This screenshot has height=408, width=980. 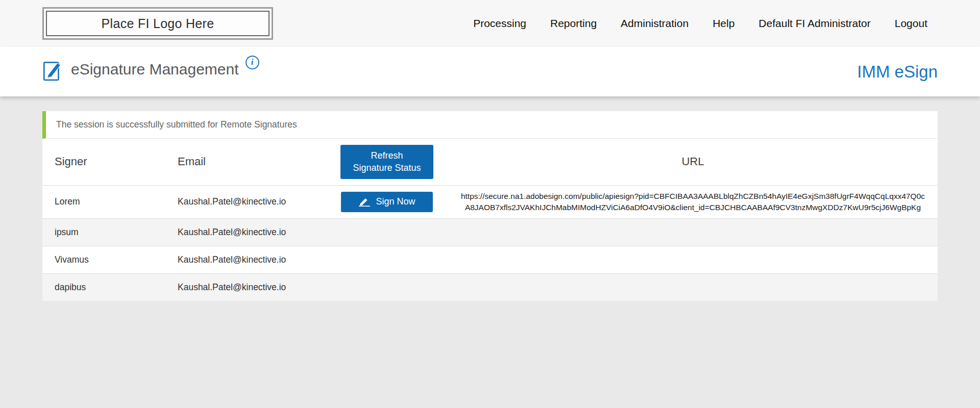 What do you see at coordinates (490, 125) in the screenshot?
I see `success-alert: The session is successfully submitted fo…` at bounding box center [490, 125].